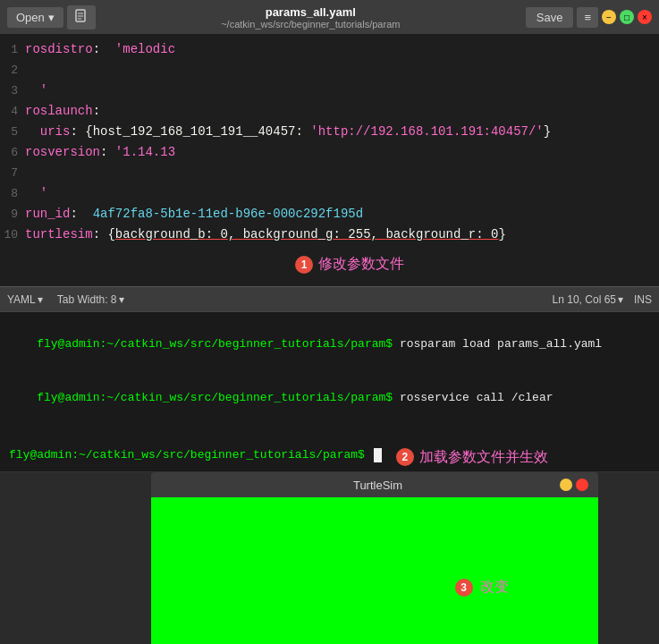 The width and height of the screenshot is (659, 644). I want to click on turtlesim-controls, so click(574, 485).